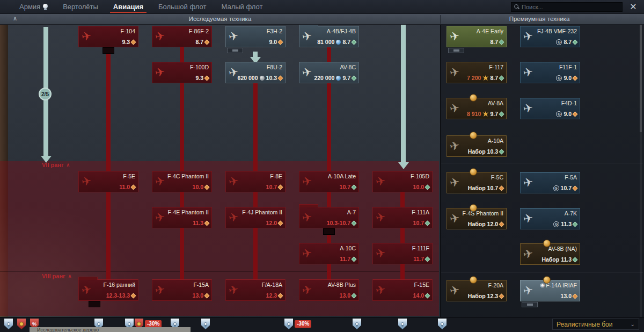 The image size is (644, 332). What do you see at coordinates (550, 73) in the screenshot?
I see `vehicle-card-f11f-1: ✈F11F-1G9.0` at bounding box center [550, 73].